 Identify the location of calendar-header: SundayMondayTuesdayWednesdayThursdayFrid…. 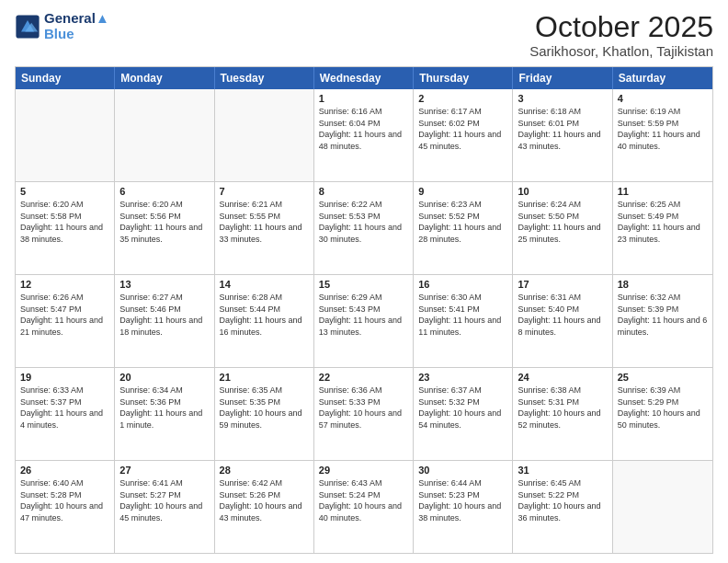
(364, 78).